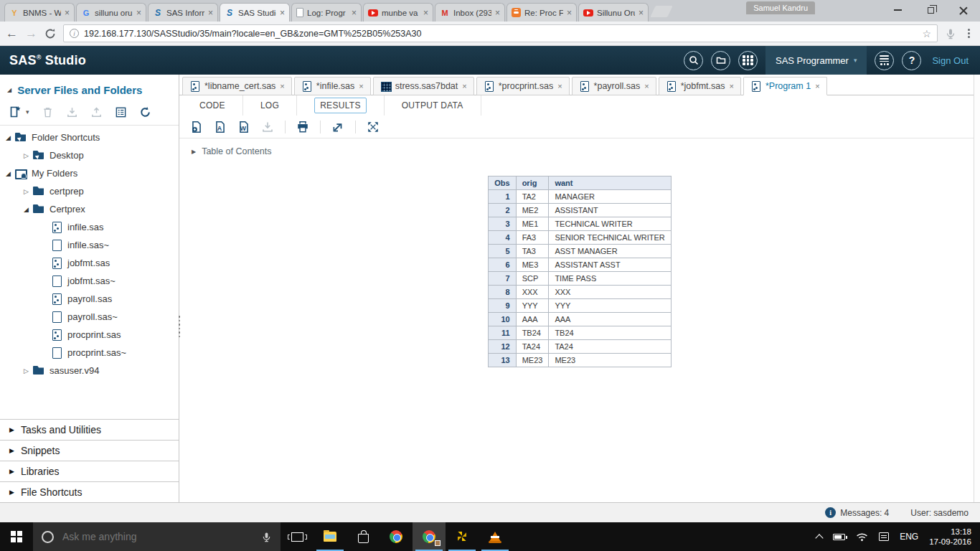  Describe the element at coordinates (267, 537) in the screenshot. I see `taskbar-mic-icon` at that location.